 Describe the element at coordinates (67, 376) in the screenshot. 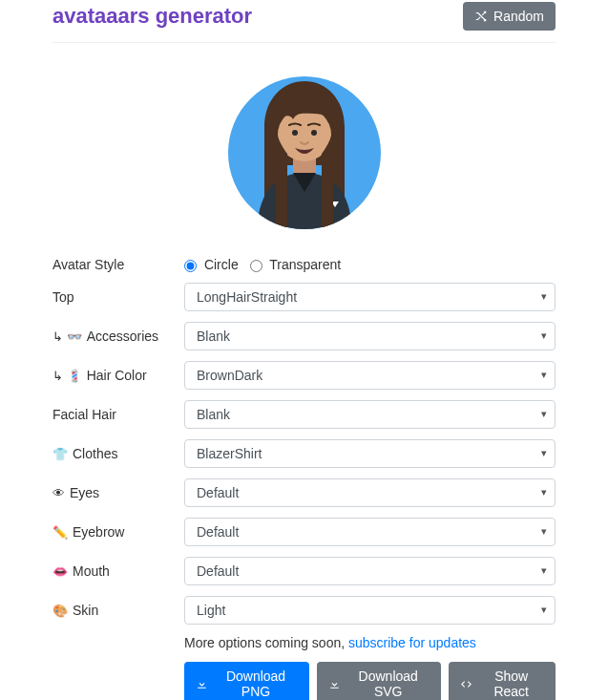

I see `hair-color-icon: ↳ 💈` at that location.